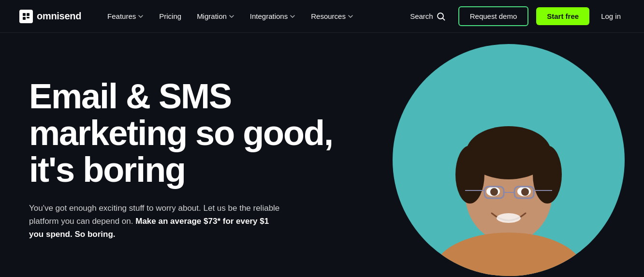 This screenshot has height=277, width=644. Describe the element at coordinates (563, 16) in the screenshot. I see `start-free-button: Start free` at that location.